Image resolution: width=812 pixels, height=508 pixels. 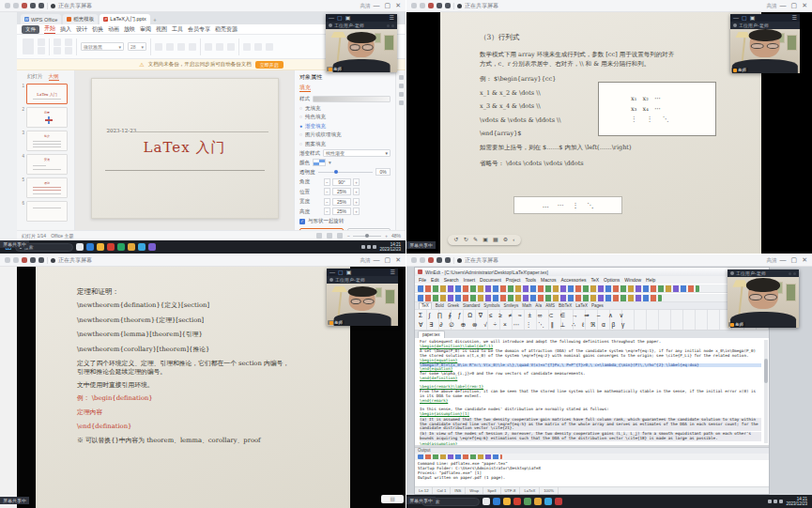 I want to click on slide-thumb-2: 2 目录, so click(x=45, y=117).